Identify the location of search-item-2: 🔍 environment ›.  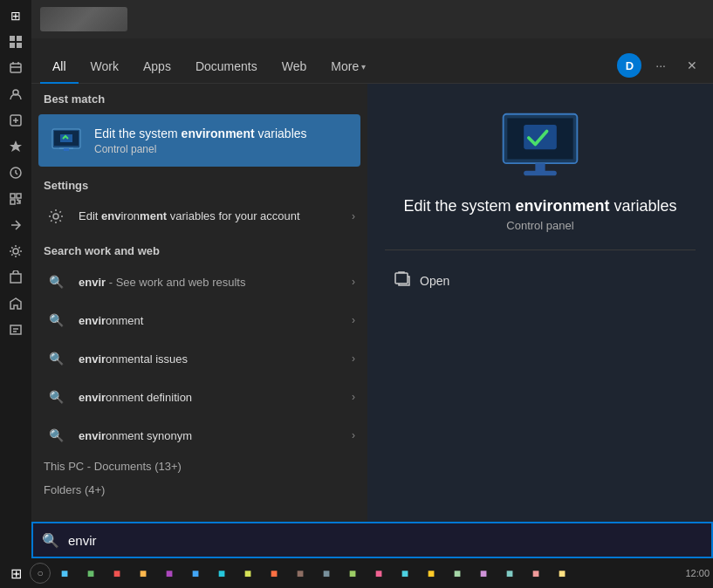
(199, 320).